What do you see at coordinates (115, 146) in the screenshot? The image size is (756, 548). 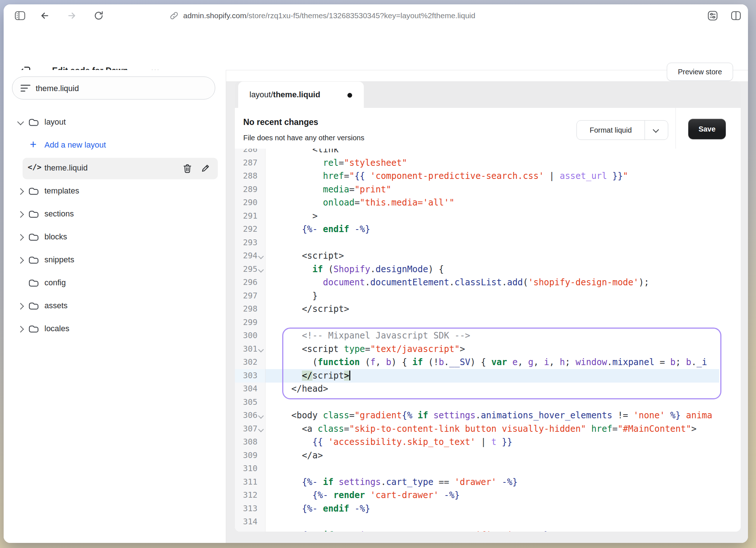 I see `sidebar-item-add-a-new-layout: +Add a new layout` at bounding box center [115, 146].